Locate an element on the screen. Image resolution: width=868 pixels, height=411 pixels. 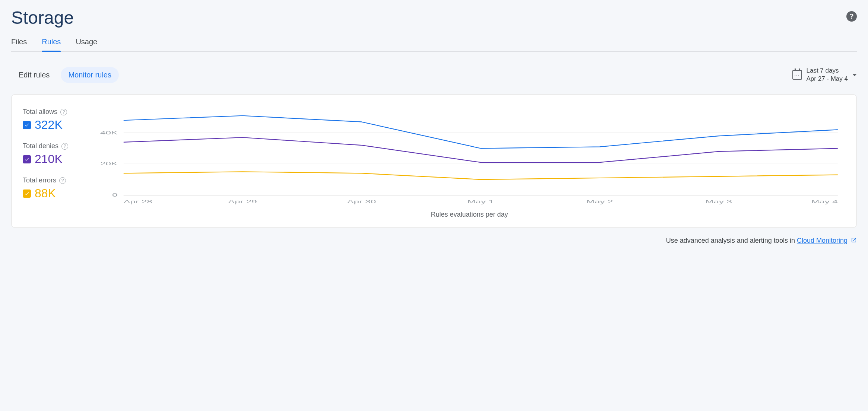
svg-text: Apr 30 is located at coordinates (361, 201).